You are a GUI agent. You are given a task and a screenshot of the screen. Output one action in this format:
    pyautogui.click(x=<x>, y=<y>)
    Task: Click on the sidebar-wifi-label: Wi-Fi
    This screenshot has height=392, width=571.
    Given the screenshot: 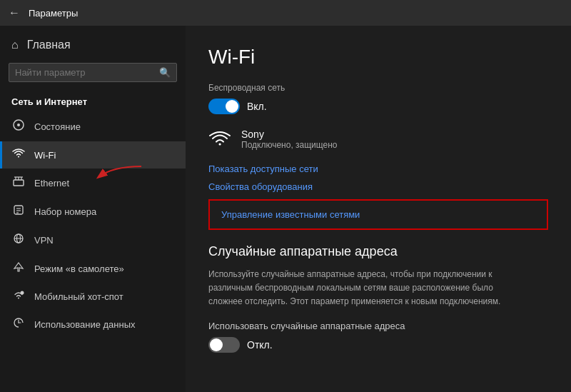 What is the action you would take?
    pyautogui.click(x=45, y=156)
    